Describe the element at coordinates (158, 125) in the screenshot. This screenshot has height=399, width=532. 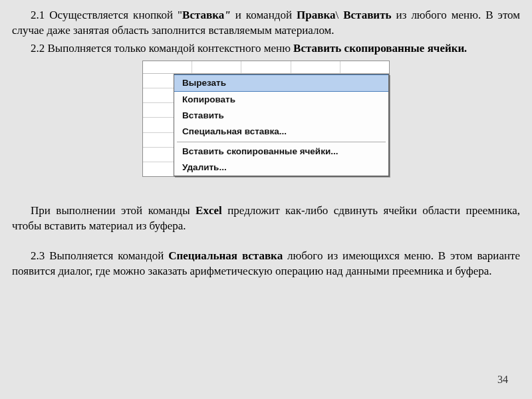
I see `grid-side` at that location.